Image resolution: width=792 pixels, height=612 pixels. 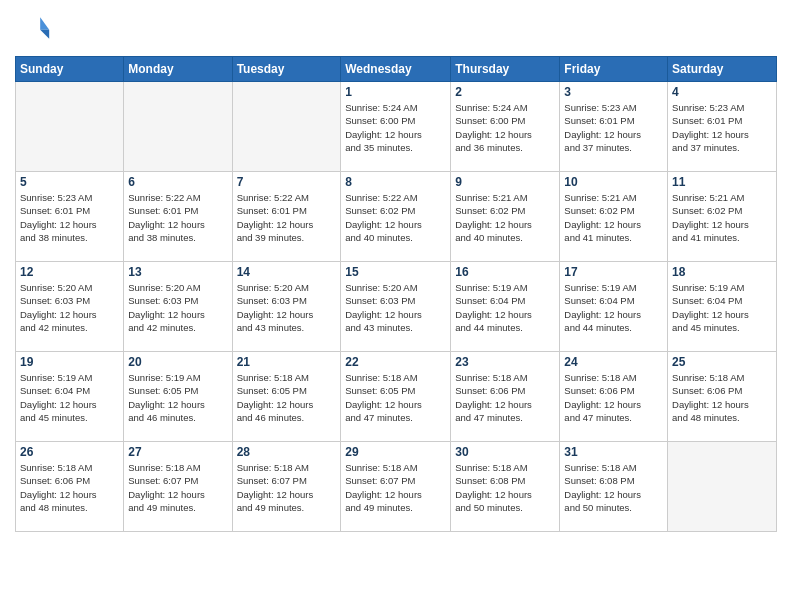 I want to click on calendar-cell: 13Sunrise: 5:20 AM Sunset: 6:03 PM Dayli…, so click(x=178, y=307).